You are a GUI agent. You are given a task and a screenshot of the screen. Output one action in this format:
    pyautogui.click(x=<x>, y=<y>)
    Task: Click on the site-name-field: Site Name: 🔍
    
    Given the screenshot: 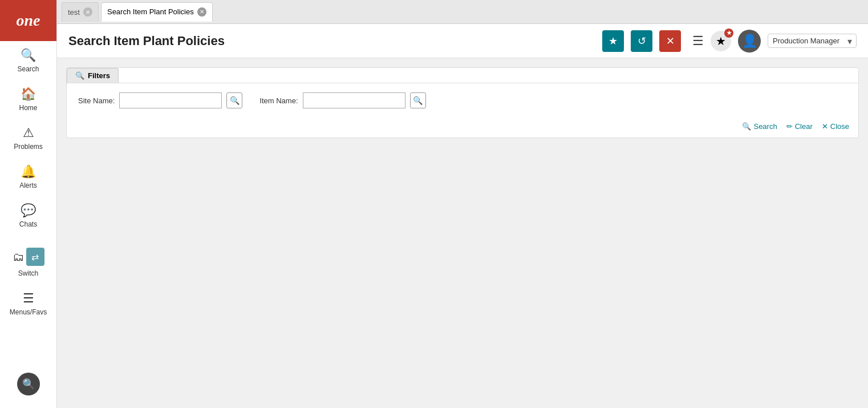 What is the action you would take?
    pyautogui.click(x=160, y=100)
    